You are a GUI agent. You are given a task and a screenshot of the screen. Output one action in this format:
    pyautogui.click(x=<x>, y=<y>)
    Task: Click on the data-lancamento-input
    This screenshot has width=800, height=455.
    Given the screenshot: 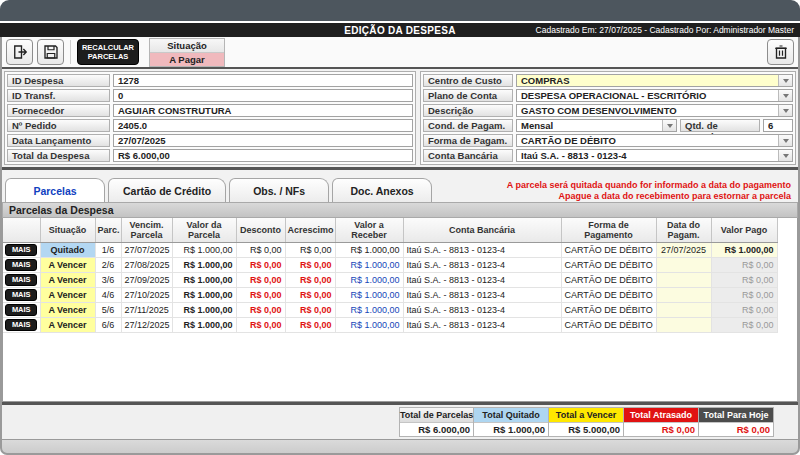 What is the action you would take?
    pyautogui.click(x=263, y=140)
    